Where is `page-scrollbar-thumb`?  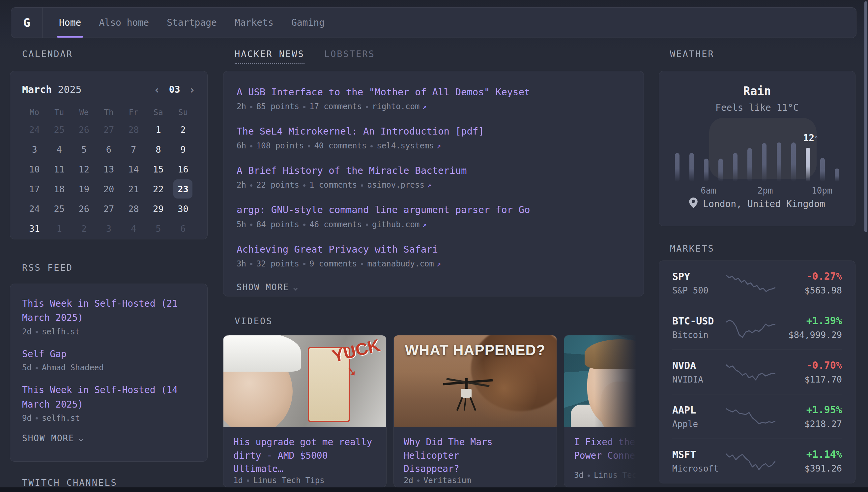 page-scrollbar-thumb is located at coordinates (866, 117).